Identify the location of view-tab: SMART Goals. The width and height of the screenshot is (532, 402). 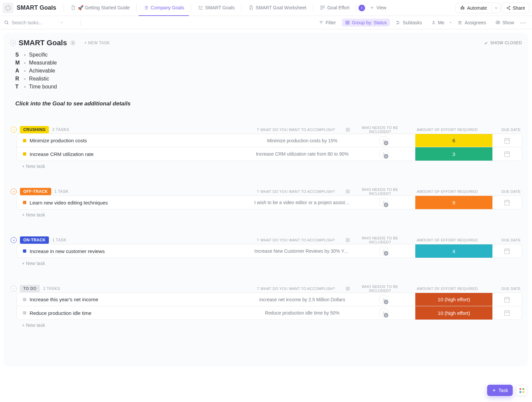
(216, 8).